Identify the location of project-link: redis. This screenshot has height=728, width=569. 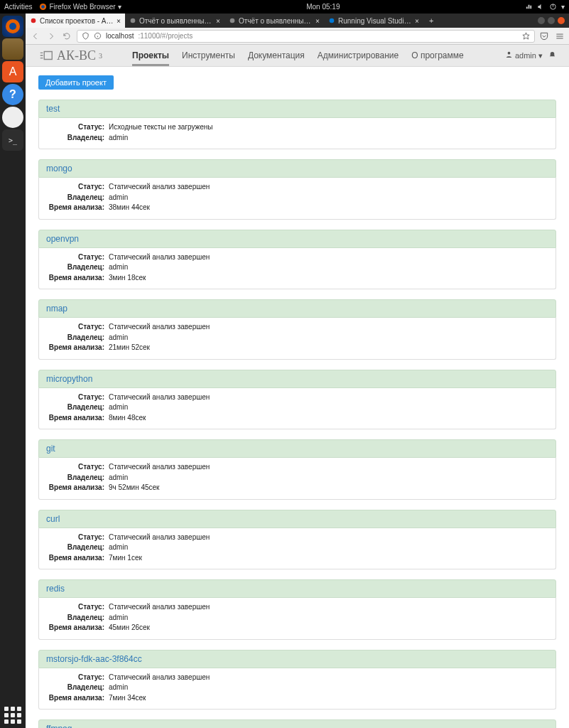
(55, 589).